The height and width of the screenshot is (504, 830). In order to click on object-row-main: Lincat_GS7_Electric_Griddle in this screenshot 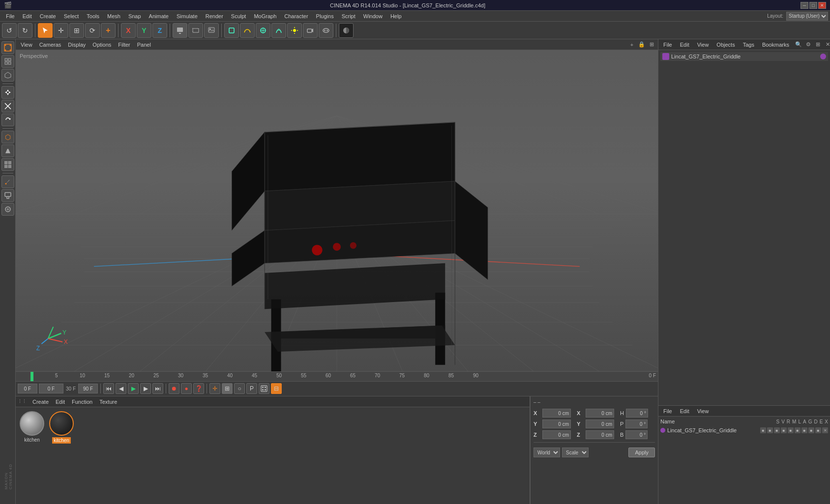, I will do `click(744, 56)`.